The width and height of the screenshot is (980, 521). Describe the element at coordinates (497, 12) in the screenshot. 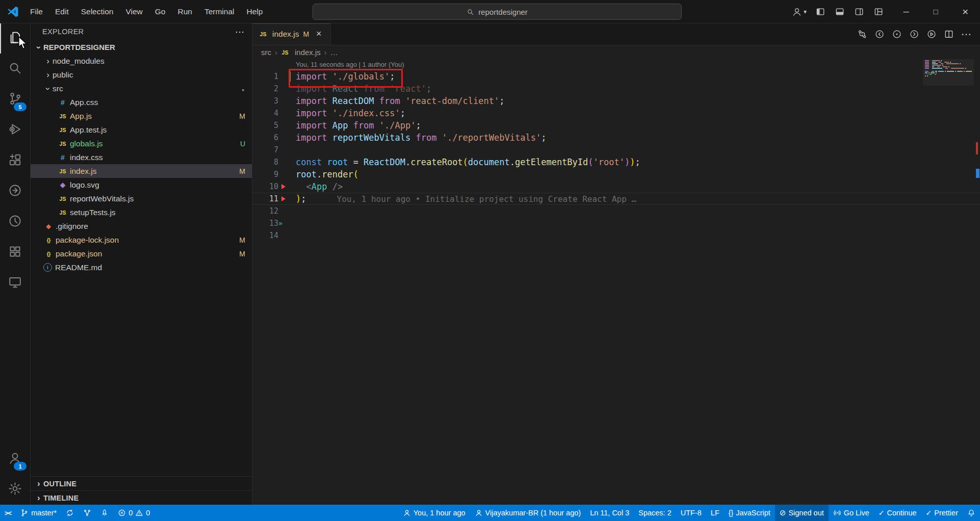

I see `command-center-search: reportdesigner` at that location.